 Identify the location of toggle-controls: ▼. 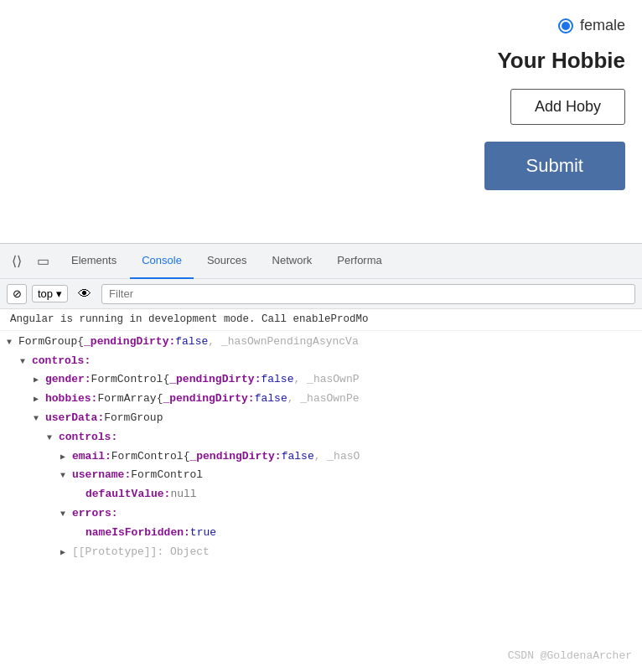
(25, 362).